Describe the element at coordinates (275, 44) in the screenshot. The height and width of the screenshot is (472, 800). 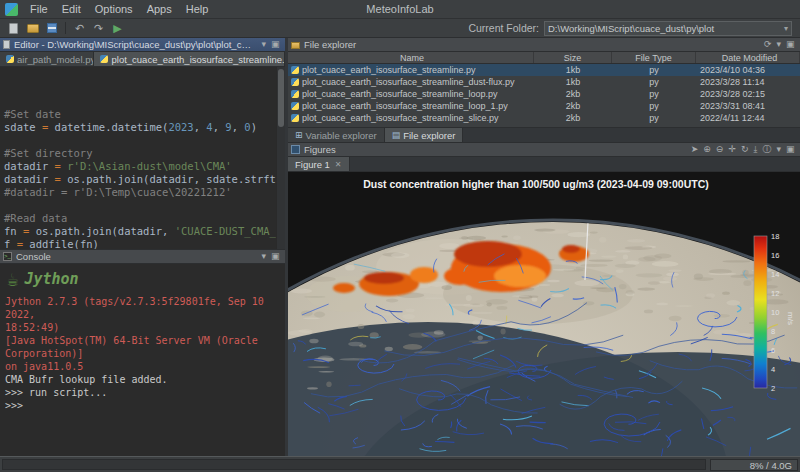
I see `editor-float-icon: ▣` at that location.